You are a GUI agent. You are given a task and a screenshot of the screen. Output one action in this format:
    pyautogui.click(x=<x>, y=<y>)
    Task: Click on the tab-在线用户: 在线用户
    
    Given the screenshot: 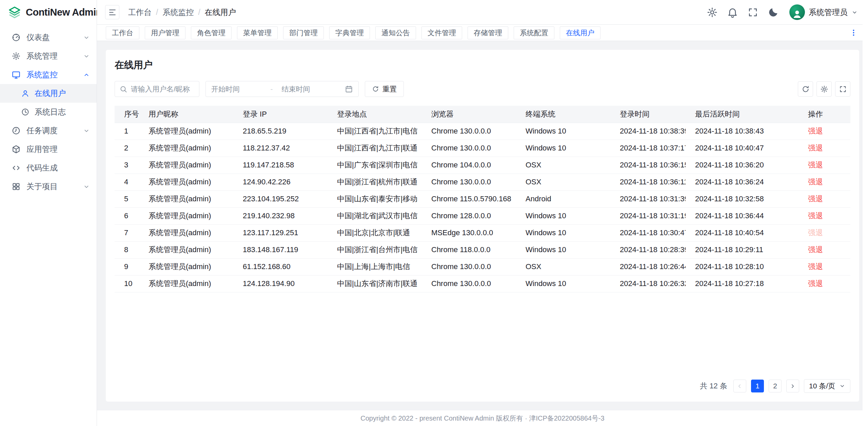 What is the action you would take?
    pyautogui.click(x=580, y=33)
    